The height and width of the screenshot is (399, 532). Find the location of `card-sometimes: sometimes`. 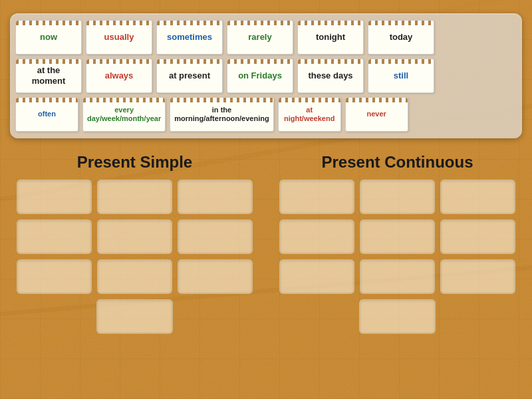

card-sometimes: sometimes is located at coordinates (190, 37).